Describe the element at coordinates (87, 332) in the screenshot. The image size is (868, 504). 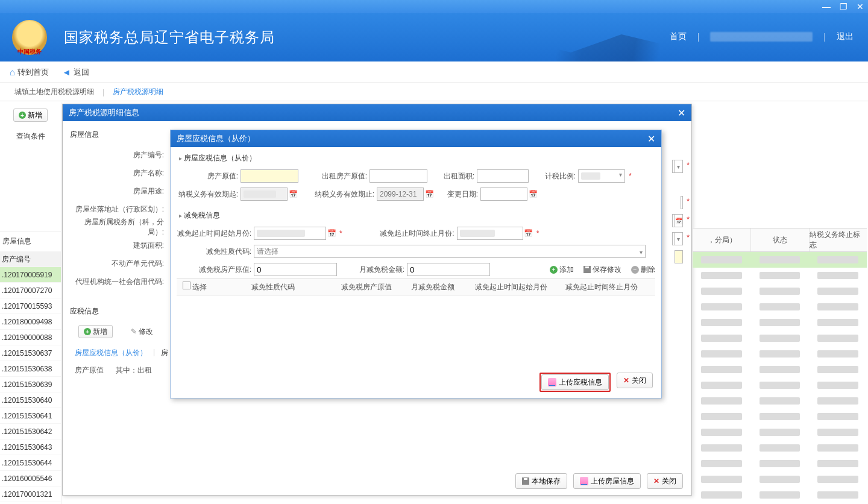
I see `plus-icon: +` at that location.